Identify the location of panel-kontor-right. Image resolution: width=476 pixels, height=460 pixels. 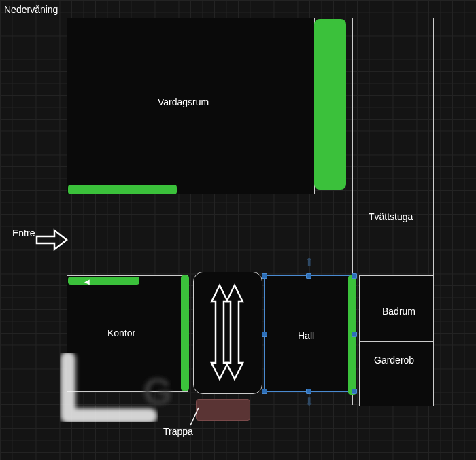
(185, 333).